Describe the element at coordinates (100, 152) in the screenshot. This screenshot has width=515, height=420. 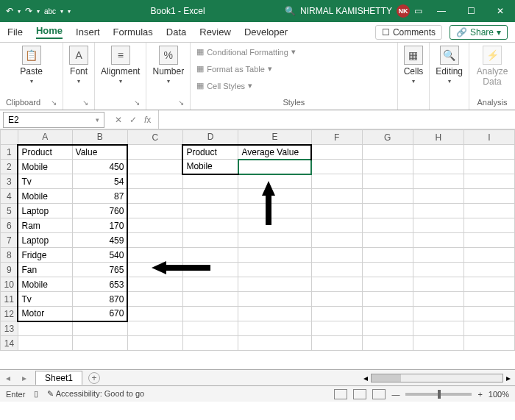
I see `cell: Value` at that location.